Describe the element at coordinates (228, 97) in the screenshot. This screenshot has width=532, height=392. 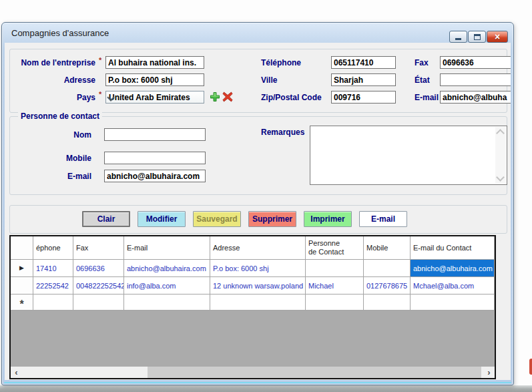
I see `red-x-icon` at that location.